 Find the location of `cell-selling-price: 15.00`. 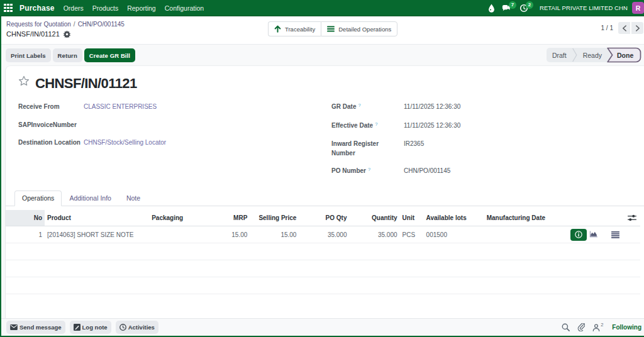

cell-selling-price: 15.00 is located at coordinates (274, 235).